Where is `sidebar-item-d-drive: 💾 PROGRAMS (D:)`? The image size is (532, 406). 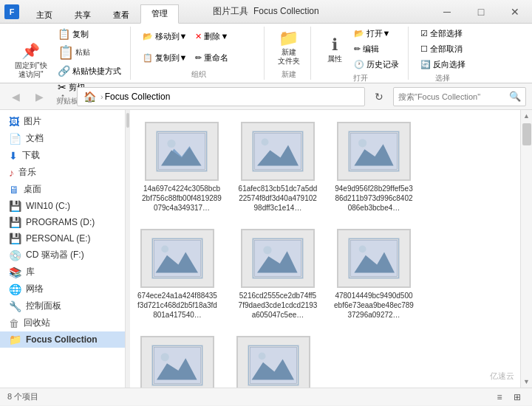 sidebar-item-d-drive: 💾 PROGRAMS (D:) is located at coordinates (62, 222).